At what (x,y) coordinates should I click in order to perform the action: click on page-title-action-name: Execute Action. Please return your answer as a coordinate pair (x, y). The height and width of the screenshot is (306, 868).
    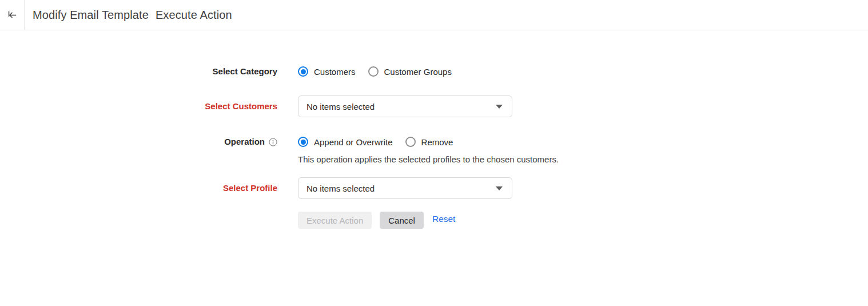
    Looking at the image, I should click on (194, 15).